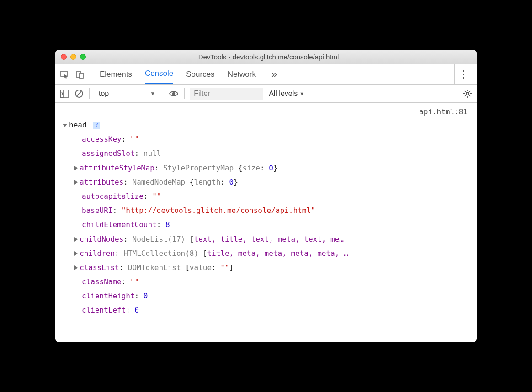  I want to click on prop-row: childElementCount: 8, so click(266, 225).